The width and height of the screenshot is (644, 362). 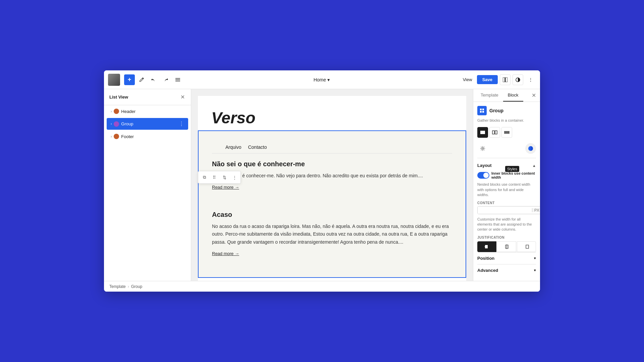 I want to click on block-copy-button: ⧉, so click(x=204, y=177).